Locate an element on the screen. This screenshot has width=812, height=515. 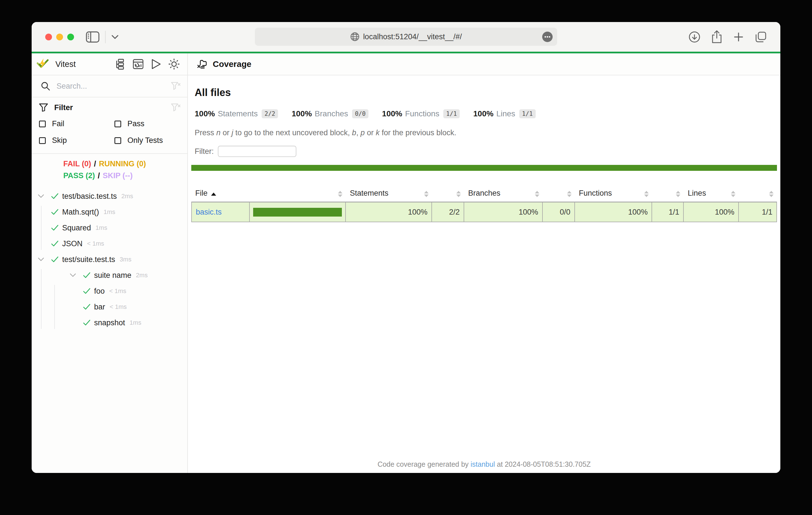
sidebar-toggle-icon is located at coordinates (93, 37).